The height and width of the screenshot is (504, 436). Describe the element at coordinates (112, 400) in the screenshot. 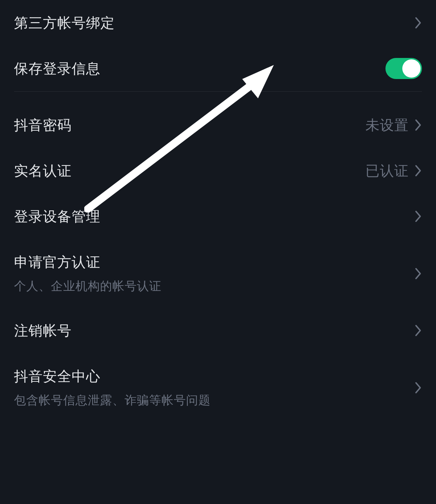

I see `setting-subtitle: 包含帐号信息泄露、诈骗等帐号问题` at that location.